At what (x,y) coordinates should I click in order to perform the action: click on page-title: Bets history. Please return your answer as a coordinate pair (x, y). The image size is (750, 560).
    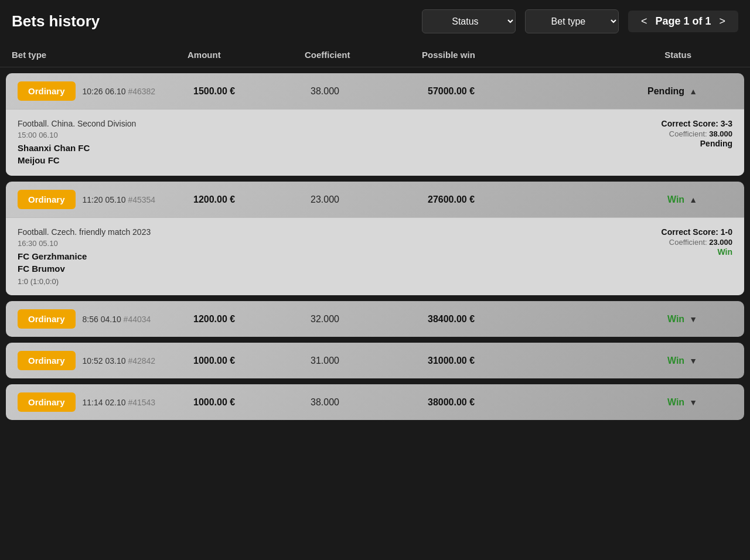
    Looking at the image, I should click on (212, 21).